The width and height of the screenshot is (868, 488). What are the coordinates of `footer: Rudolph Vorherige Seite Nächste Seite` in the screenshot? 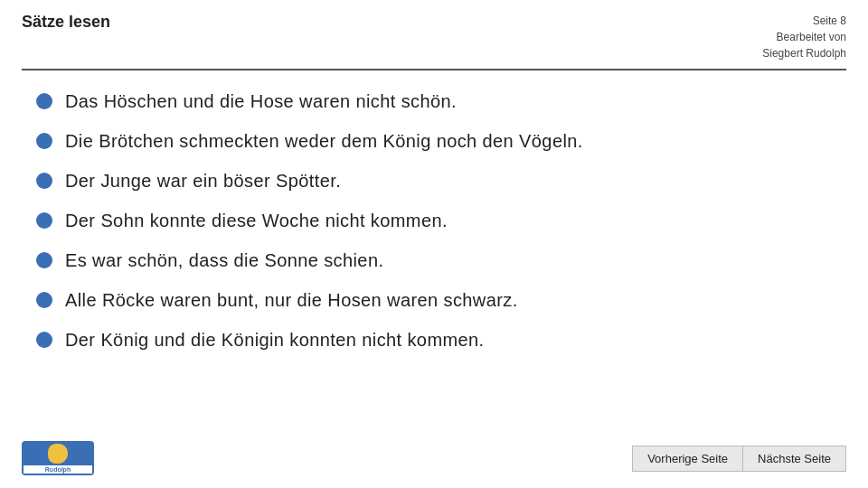 It's located at (434, 458).